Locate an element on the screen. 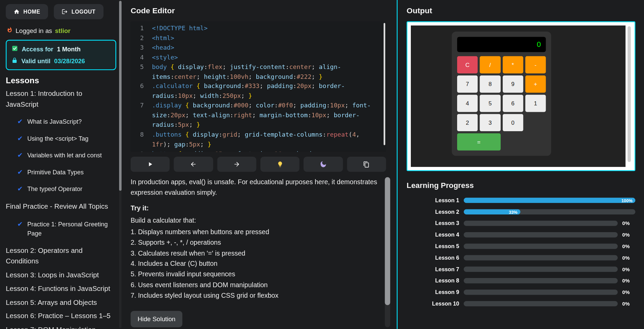 The image size is (644, 329). editor-scrollbar is located at coordinates (385, 87).